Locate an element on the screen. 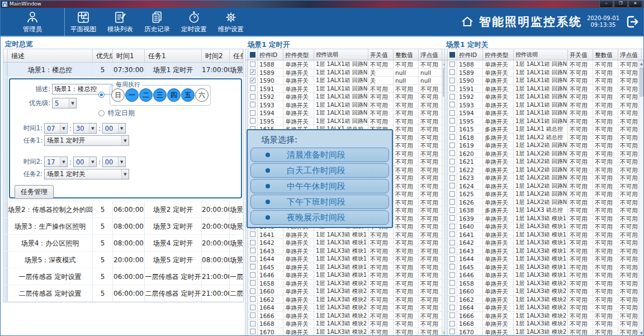  grid-row: 1595 单路开关 1层 1ALX1箱 回路N8 不可用 不可用 不可用 is located at coordinates (544, 122).